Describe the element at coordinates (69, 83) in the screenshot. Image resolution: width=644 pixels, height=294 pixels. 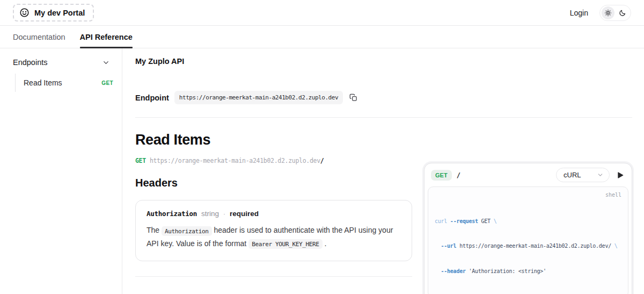
I see `sidebar-items: Read Items GET` at that location.